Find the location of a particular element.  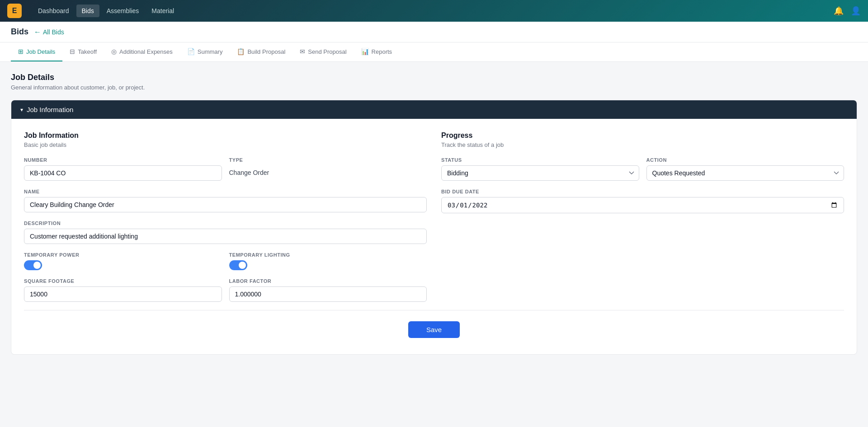

tab-summary-label: Summary is located at coordinates (210, 52).